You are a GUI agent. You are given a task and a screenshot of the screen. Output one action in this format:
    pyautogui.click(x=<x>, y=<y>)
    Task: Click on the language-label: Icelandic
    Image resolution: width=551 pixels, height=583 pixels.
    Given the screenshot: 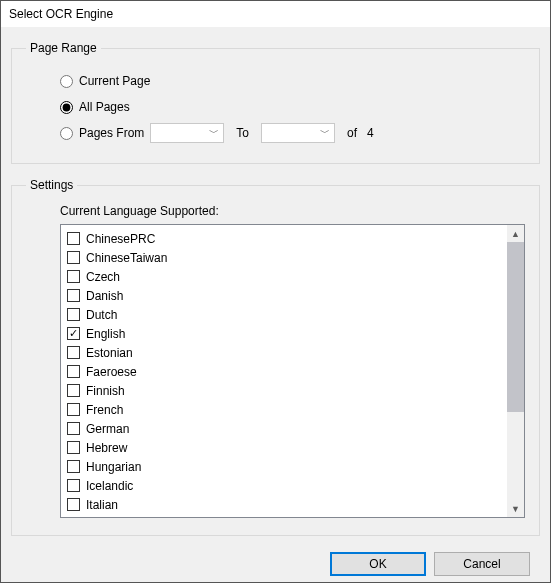 What is the action you would take?
    pyautogui.click(x=110, y=486)
    